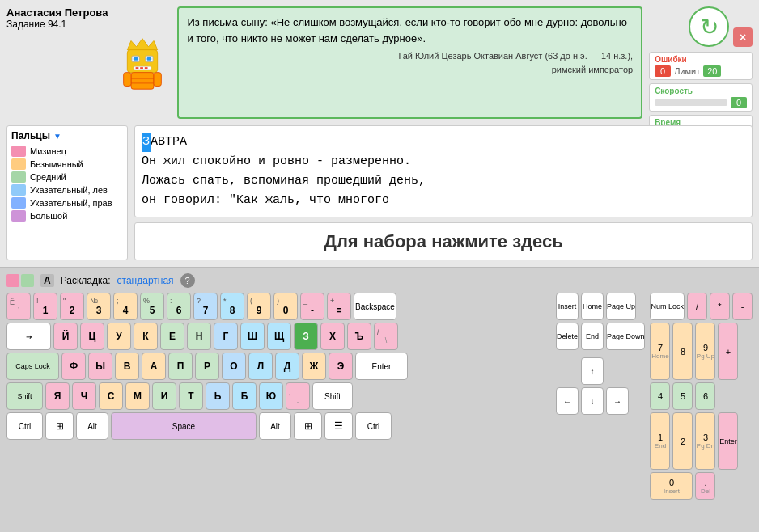 Image resolution: width=759 pixels, height=532 pixels. I want to click on key-1: !1, so click(45, 306).